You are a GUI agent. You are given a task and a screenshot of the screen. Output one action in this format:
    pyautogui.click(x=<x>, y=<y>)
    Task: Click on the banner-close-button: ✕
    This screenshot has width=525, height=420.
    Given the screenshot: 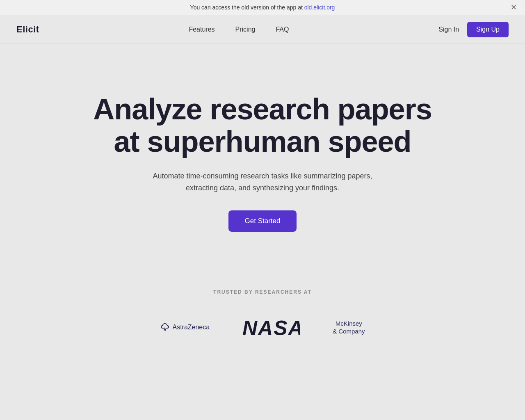 What is the action you would take?
    pyautogui.click(x=514, y=7)
    